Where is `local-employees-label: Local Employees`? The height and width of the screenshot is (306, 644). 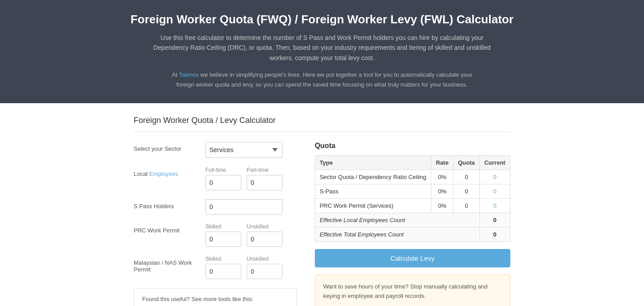 local-employees-label: Local Employees is located at coordinates (170, 172).